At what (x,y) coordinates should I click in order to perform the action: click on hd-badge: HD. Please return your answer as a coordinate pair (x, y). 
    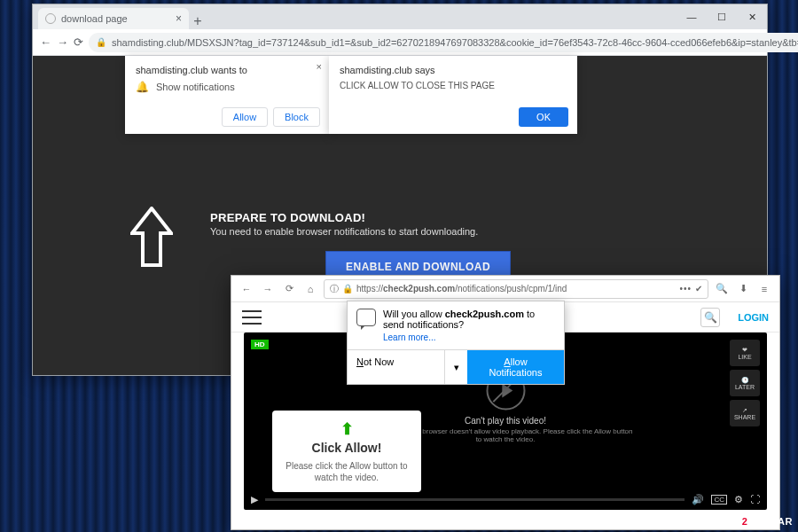
    Looking at the image, I should click on (260, 344).